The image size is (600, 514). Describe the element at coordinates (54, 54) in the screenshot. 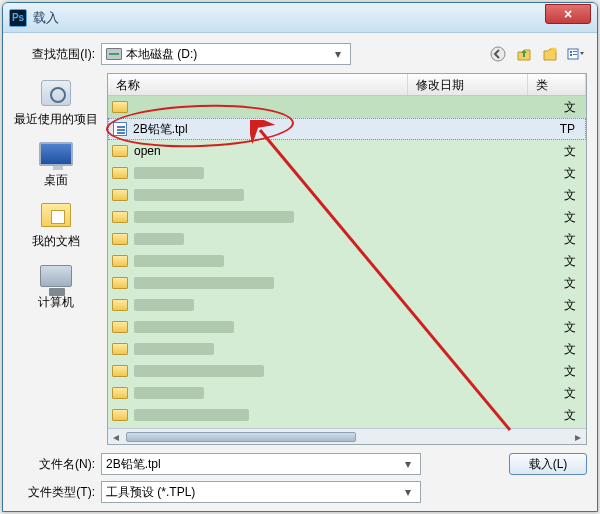

I see `lookup-label: 查找范围(I):` at that location.